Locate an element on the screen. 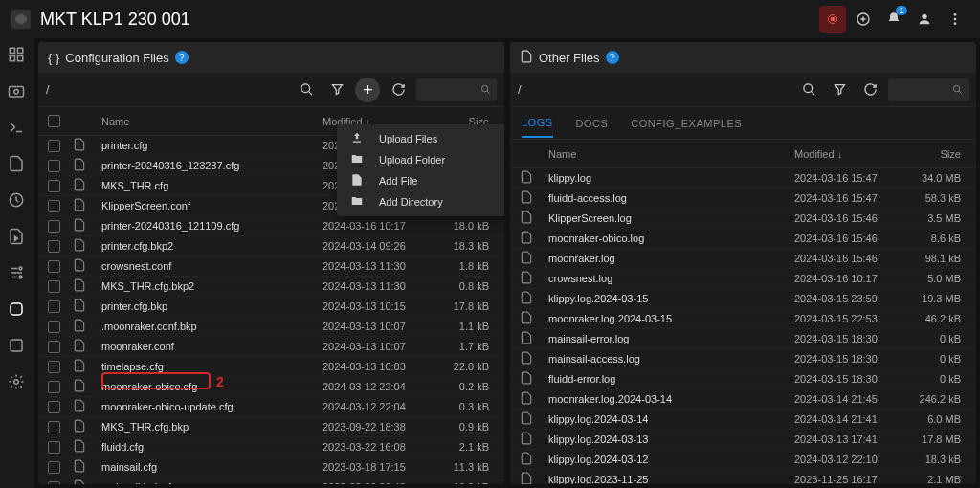 This screenshot has width=980, height=488. table-row: mainsail.cfg2023-03-18 17:1511.3 kB is located at coordinates (272, 467).